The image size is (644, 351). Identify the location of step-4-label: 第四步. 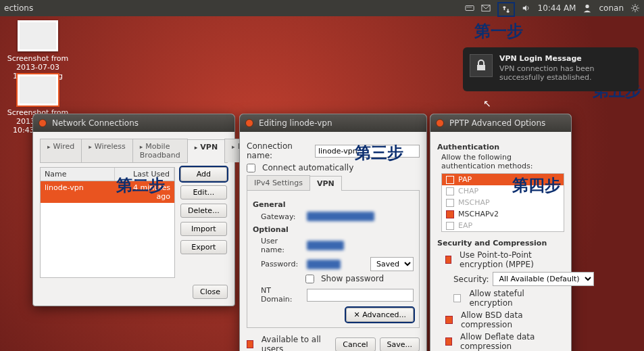
(537, 185).